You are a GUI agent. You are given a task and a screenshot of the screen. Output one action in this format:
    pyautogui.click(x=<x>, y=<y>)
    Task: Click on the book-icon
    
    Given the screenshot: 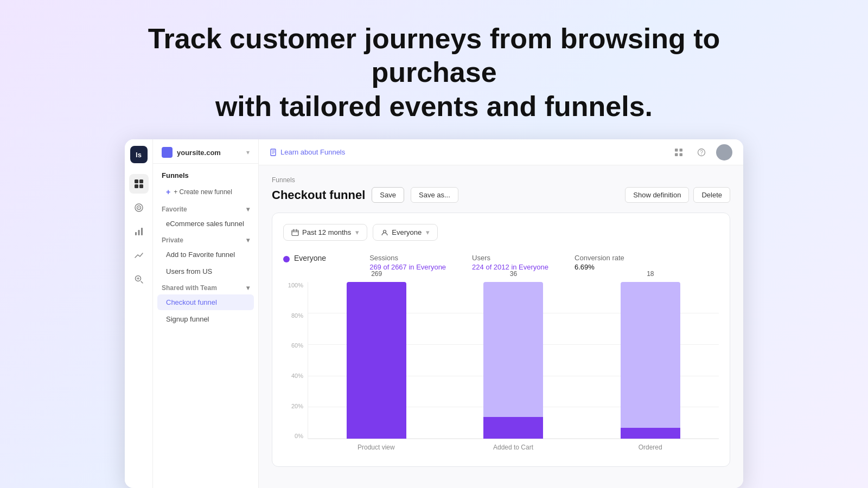 What is the action you would take?
    pyautogui.click(x=273, y=152)
    